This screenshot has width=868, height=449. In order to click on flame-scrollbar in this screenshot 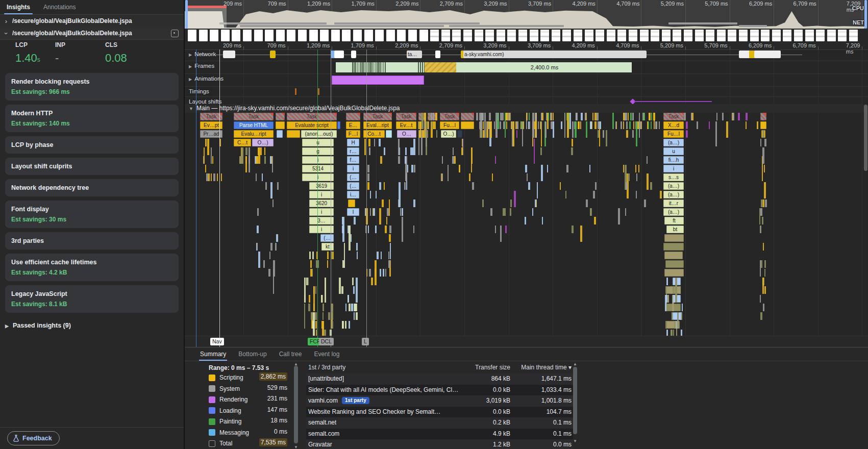, I will do `click(865, 192)`.